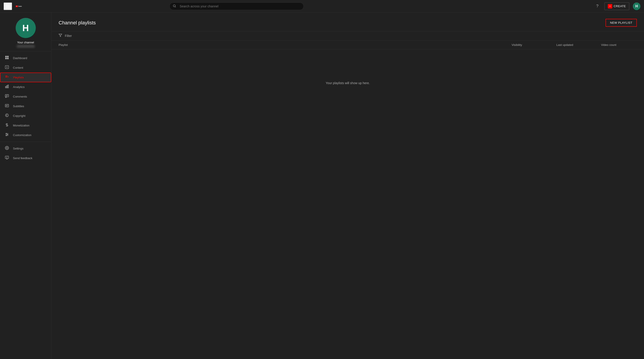 The height and width of the screenshot is (359, 644). I want to click on subtitles-icon, so click(7, 106).